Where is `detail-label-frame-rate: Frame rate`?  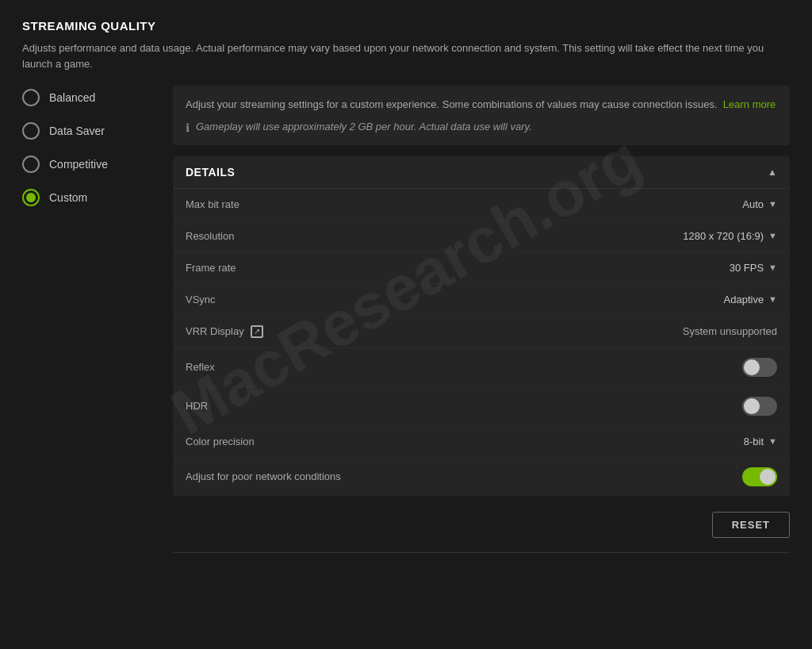
detail-label-frame-rate: Frame rate is located at coordinates (211, 268).